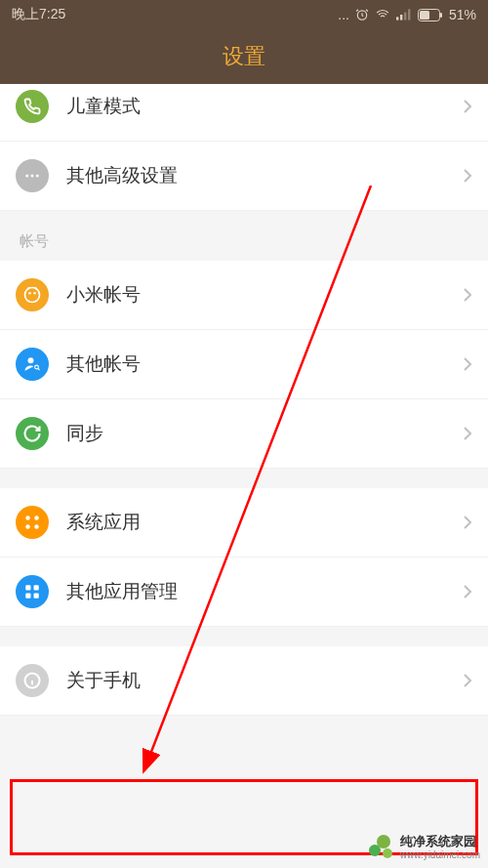  Describe the element at coordinates (383, 15) in the screenshot. I see `wifi-icon` at that location.